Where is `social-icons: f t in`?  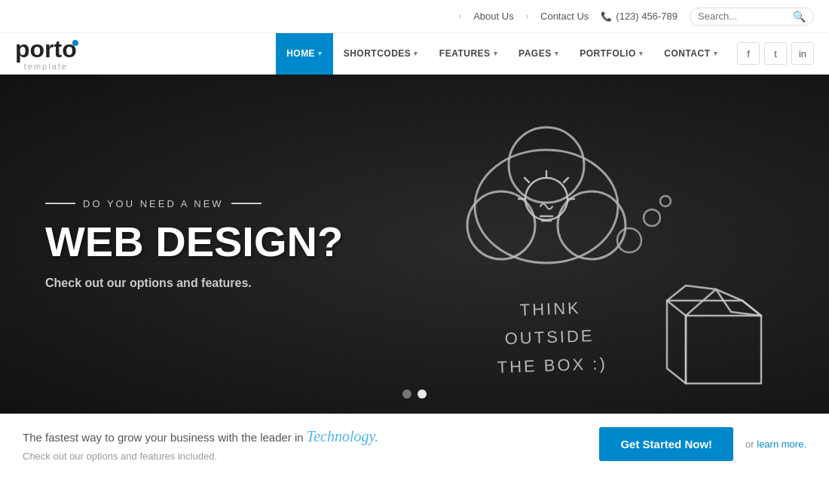
social-icons: f t in is located at coordinates (775, 53).